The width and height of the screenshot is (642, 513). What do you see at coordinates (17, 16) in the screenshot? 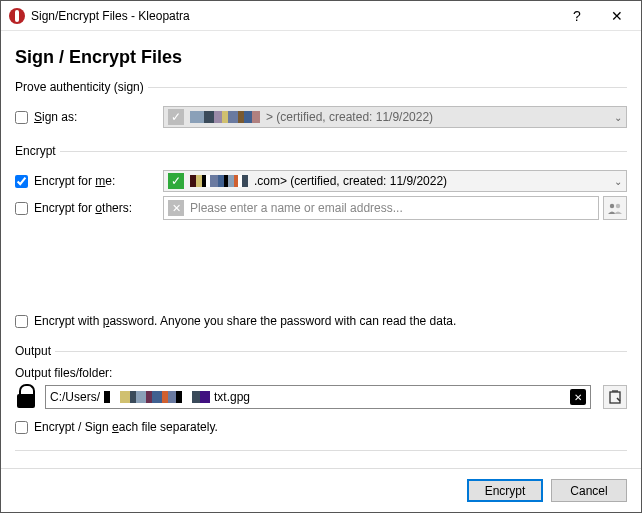
I see `app-icon` at bounding box center [17, 16].